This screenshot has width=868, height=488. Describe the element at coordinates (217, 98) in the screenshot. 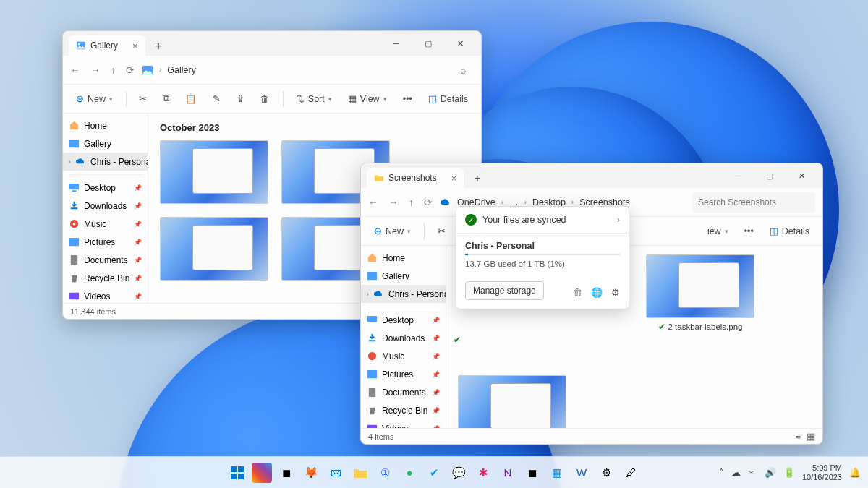

I see `rename-button: ✎` at that location.